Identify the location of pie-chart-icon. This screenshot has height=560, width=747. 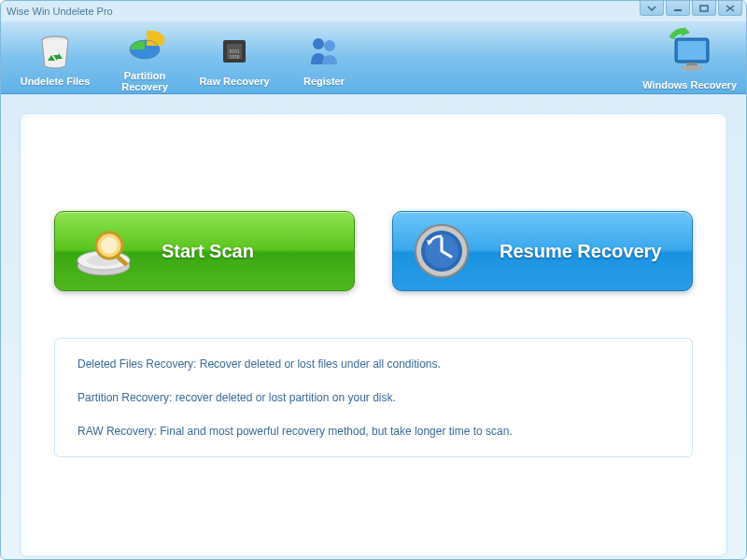
(145, 46).